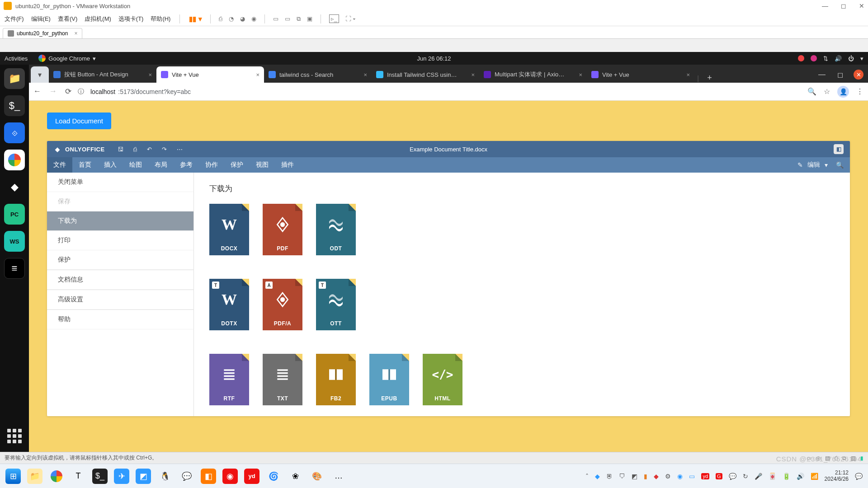 This screenshot has width=868, height=488. What do you see at coordinates (434, 59) in the screenshot?
I see `gnome-clock: Jun 26 06:12` at bounding box center [434, 59].